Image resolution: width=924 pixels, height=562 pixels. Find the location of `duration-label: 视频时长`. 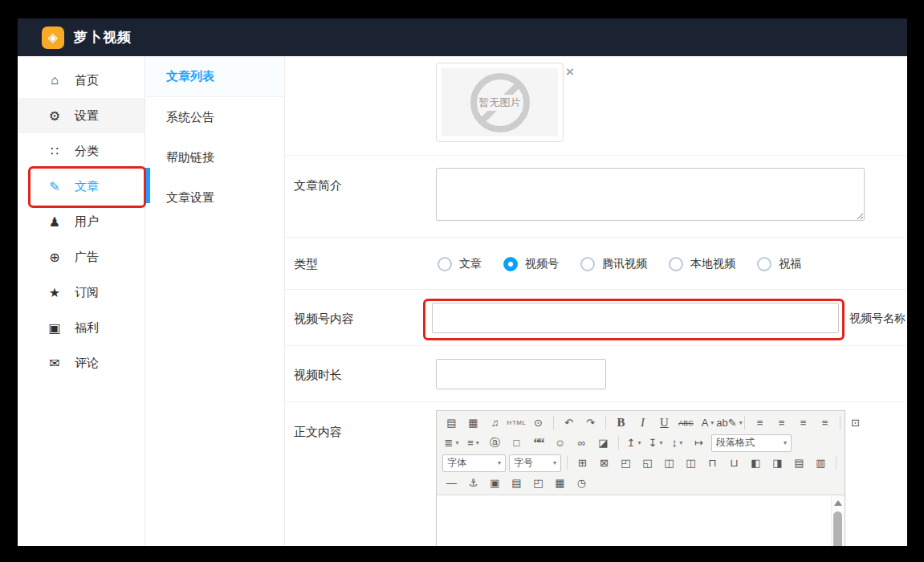

duration-label: 视频时长 is located at coordinates (318, 376).